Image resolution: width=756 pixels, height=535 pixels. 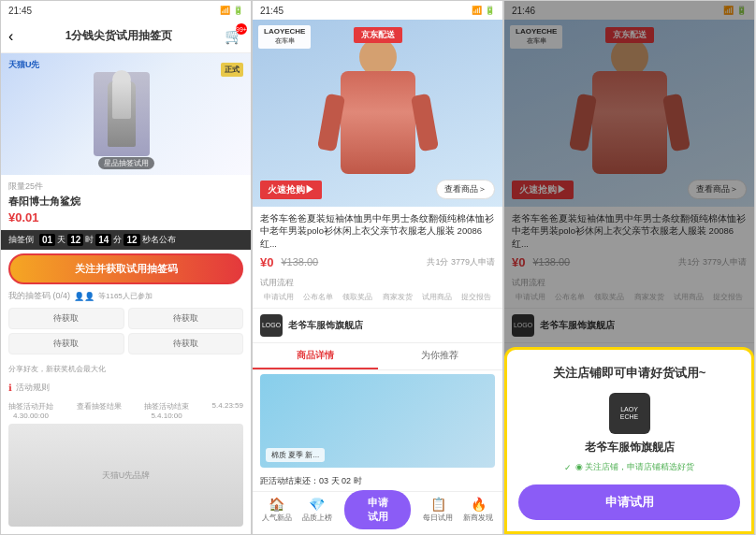 What do you see at coordinates (125, 475) in the screenshot?
I see `bottom-brand-img-1: 天猫U先品牌` at bounding box center [125, 475].